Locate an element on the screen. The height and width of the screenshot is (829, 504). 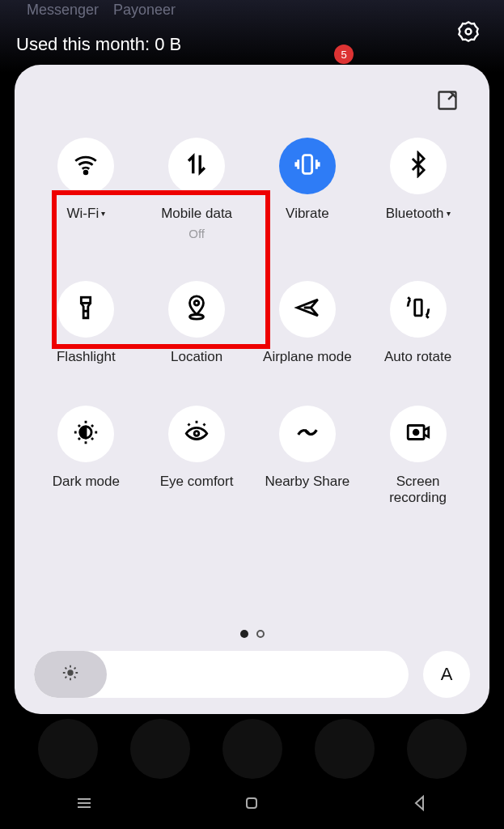
mobile-data-status: Off is located at coordinates (197, 233).